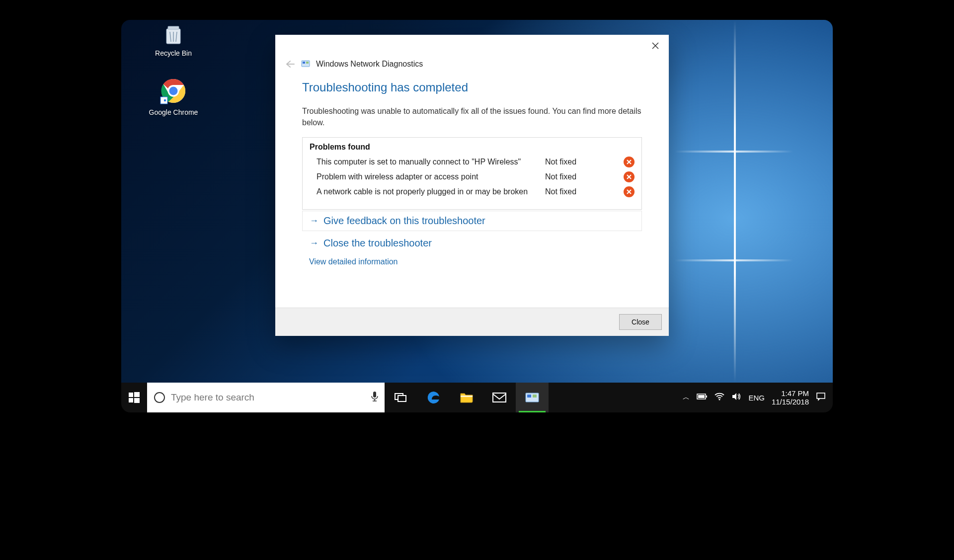  Describe the element at coordinates (423, 177) in the screenshot. I see `problem-desc: Problem with wireless adapter or access …` at that location.